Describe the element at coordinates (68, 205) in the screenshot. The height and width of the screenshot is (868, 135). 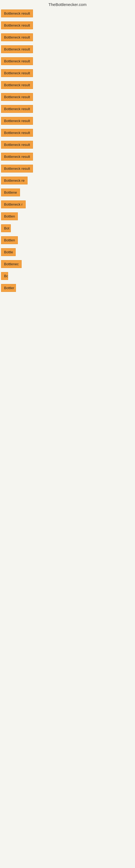
I see `list-item: Bottleneck r` at that location.